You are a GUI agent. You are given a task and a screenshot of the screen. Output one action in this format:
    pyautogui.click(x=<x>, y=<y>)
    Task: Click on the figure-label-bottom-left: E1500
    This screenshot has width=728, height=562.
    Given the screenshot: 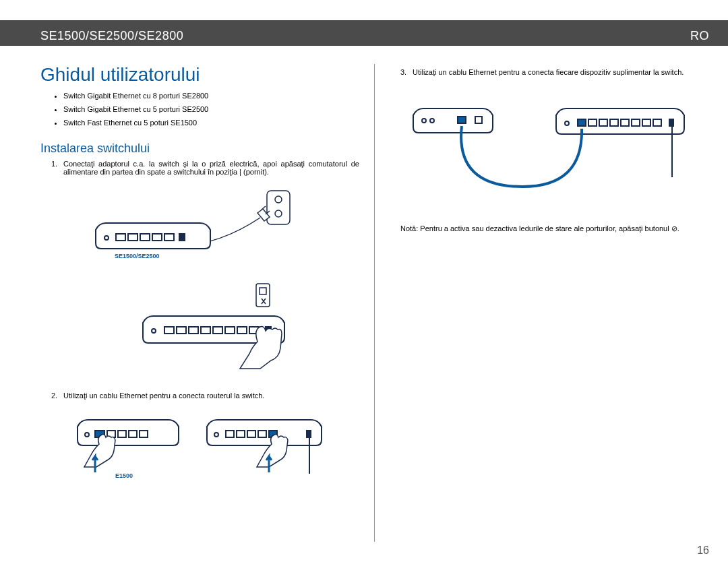 What is the action you would take?
    pyautogui.click(x=124, y=476)
    